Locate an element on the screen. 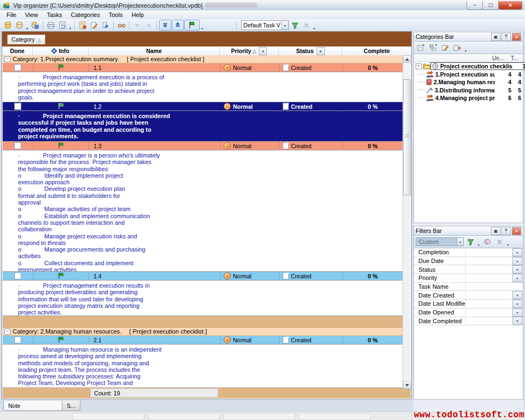 The width and height of the screenshot is (525, 420). note-tab: Note is located at coordinates (33, 406).